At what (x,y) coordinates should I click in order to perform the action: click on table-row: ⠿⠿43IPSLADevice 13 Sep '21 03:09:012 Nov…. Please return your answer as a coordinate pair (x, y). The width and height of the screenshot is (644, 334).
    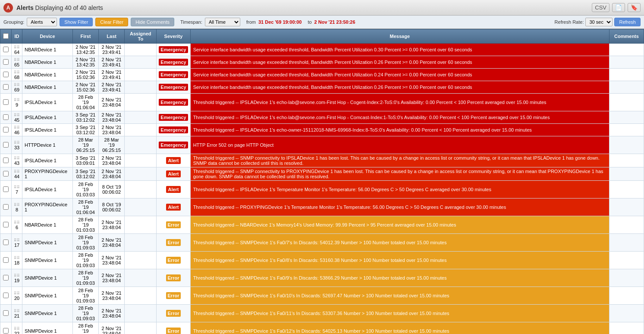
    Looking at the image, I should click on (322, 161).